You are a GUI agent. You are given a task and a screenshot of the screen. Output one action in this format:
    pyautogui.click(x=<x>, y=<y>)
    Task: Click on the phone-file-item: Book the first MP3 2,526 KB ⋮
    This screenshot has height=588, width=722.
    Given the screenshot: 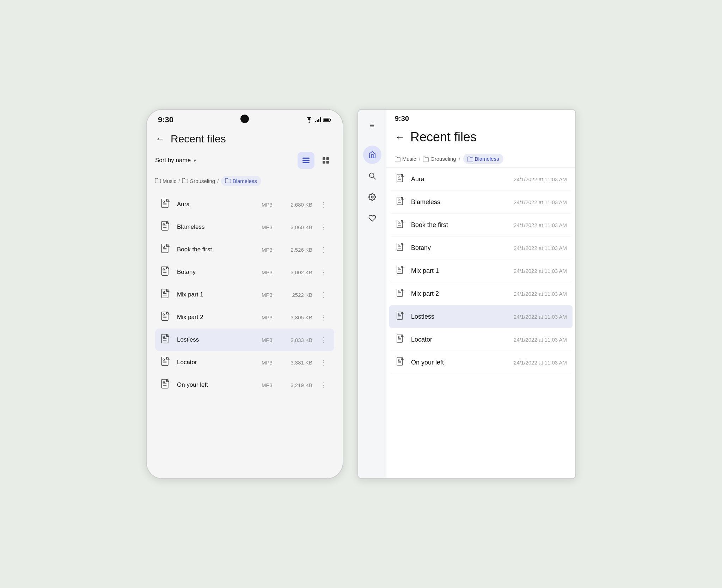 What is the action you would take?
    pyautogui.click(x=245, y=250)
    